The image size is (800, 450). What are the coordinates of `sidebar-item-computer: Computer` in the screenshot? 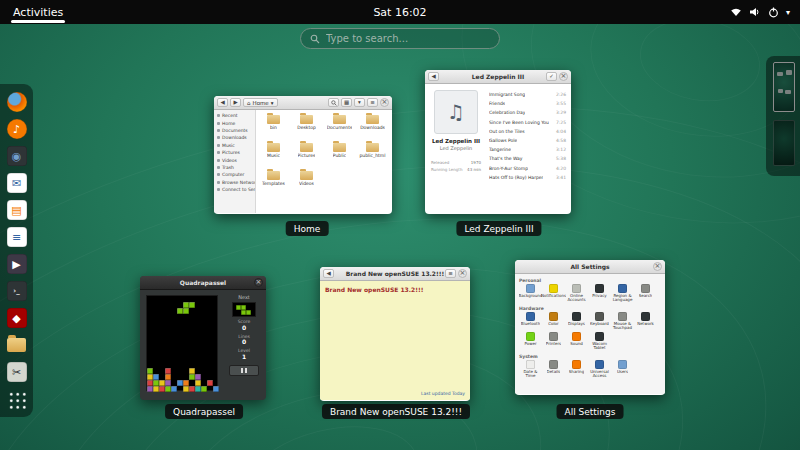 It's located at (234, 174).